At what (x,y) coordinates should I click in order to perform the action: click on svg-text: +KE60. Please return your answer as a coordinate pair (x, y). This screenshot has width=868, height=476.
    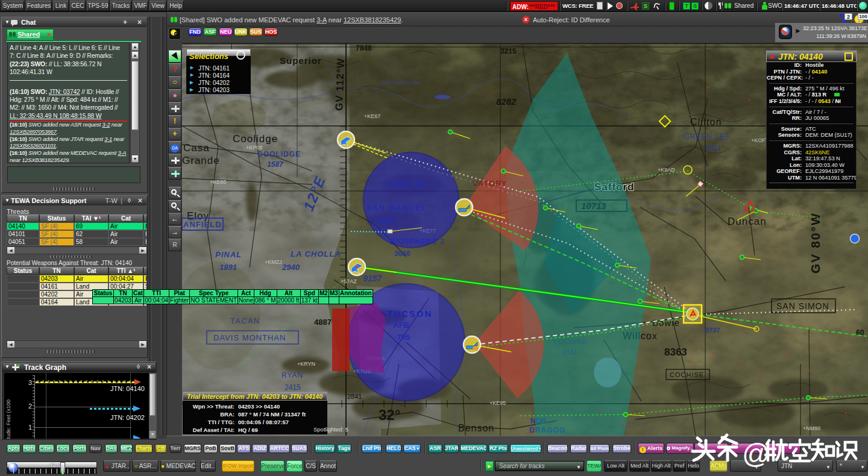
    Looking at the image, I should click on (218, 182).